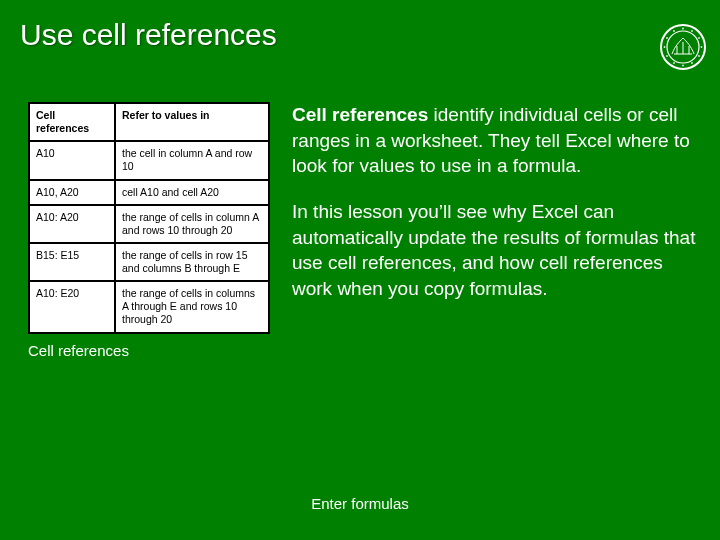  I want to click on cell-desc: the cell in column A and row 10, so click(192, 160).